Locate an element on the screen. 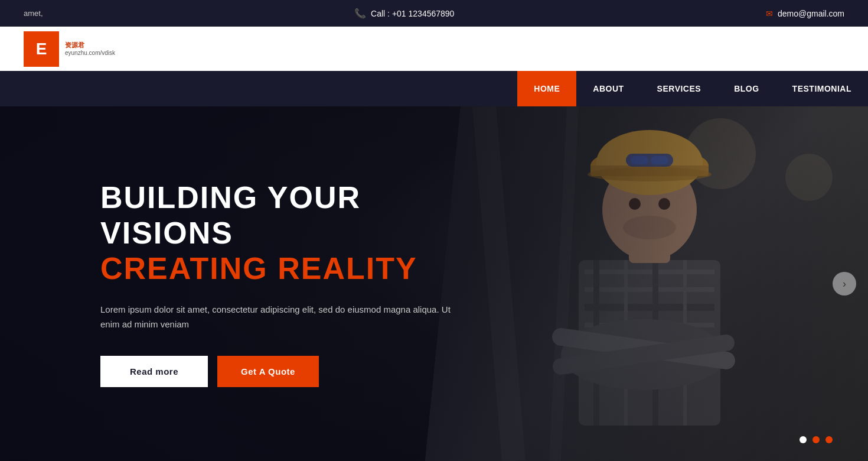 The height and width of the screenshot is (461, 868). hero-description: Lorem ipsum dolor sit amet, consectetur … is located at coordinates (278, 317).